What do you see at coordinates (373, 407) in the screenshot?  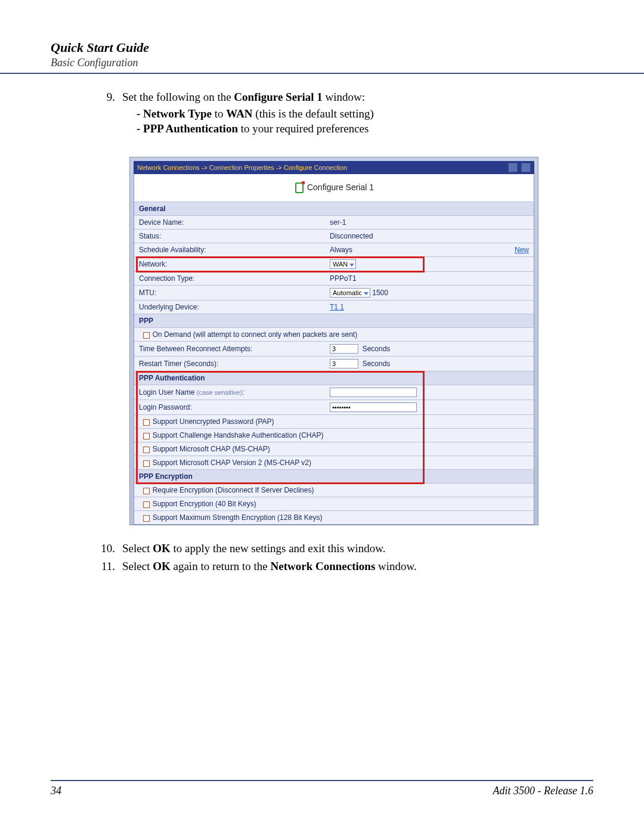 I see `login-pass-input` at bounding box center [373, 407].